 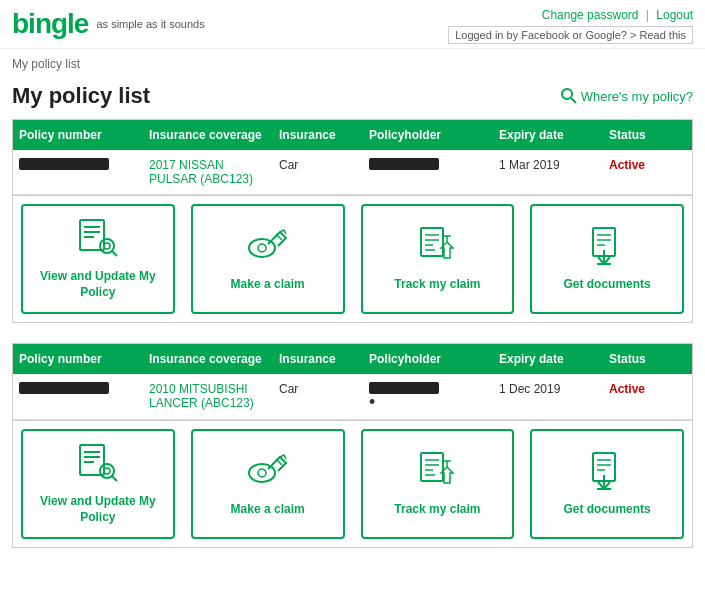 I want to click on get-docs-btn-1: Get documents, so click(x=607, y=259).